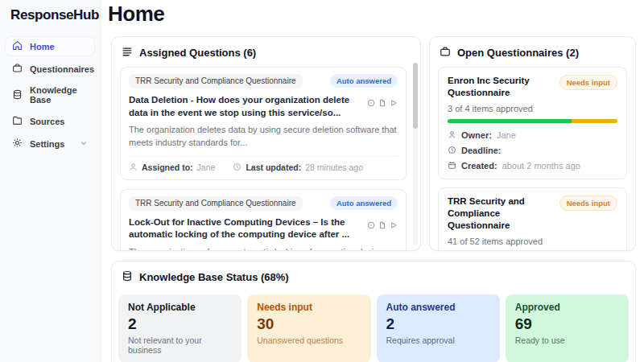  Describe the element at coordinates (518, 53) in the screenshot. I see `panel-title: Open Questionnaires (2)` at that location.